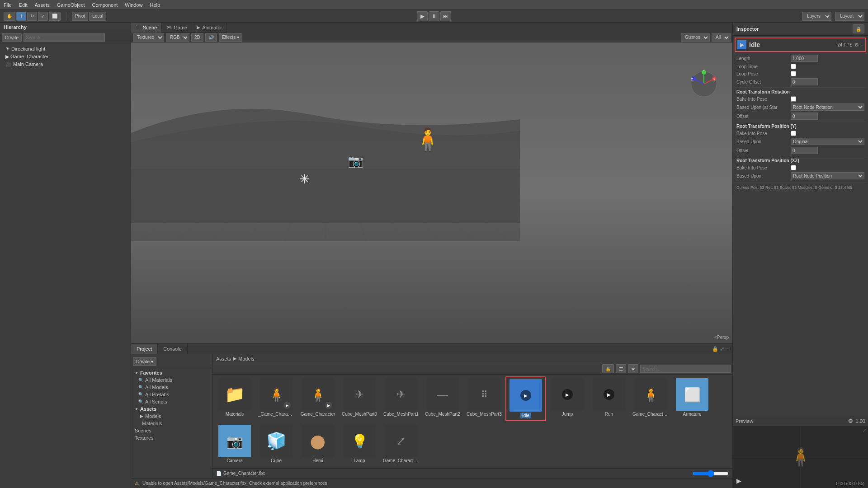  Describe the element at coordinates (633, 369) in the screenshot. I see `asset-star-btn: ★` at that location.